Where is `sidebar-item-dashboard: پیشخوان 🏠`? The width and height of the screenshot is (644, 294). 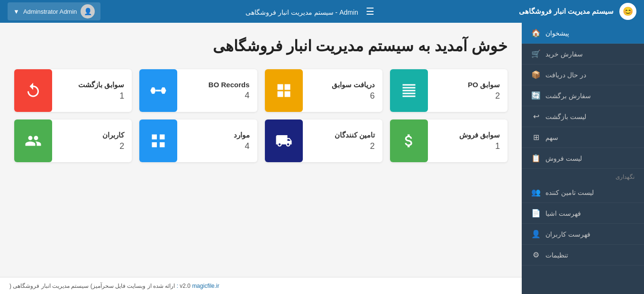 sidebar-item-dashboard: پیشخوان 🏠 is located at coordinates (583, 33).